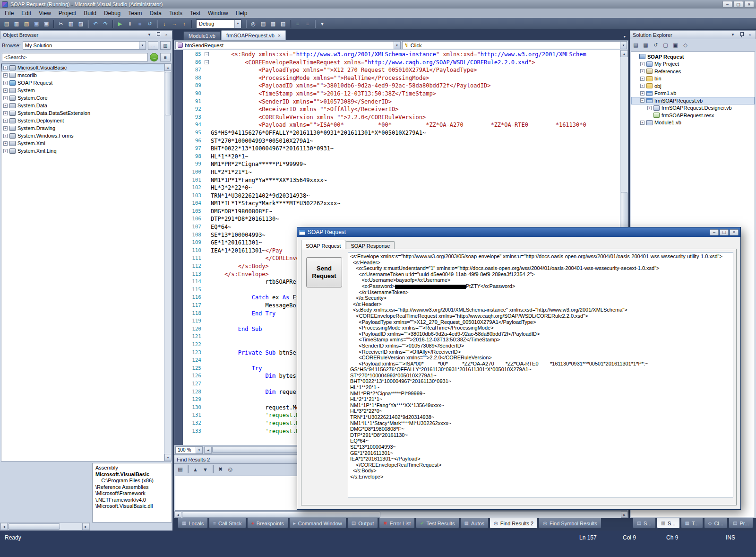 This screenshot has width=756, height=557. Describe the element at coordinates (120, 24) in the screenshot. I see `start-debug-icon: ▶` at that location.